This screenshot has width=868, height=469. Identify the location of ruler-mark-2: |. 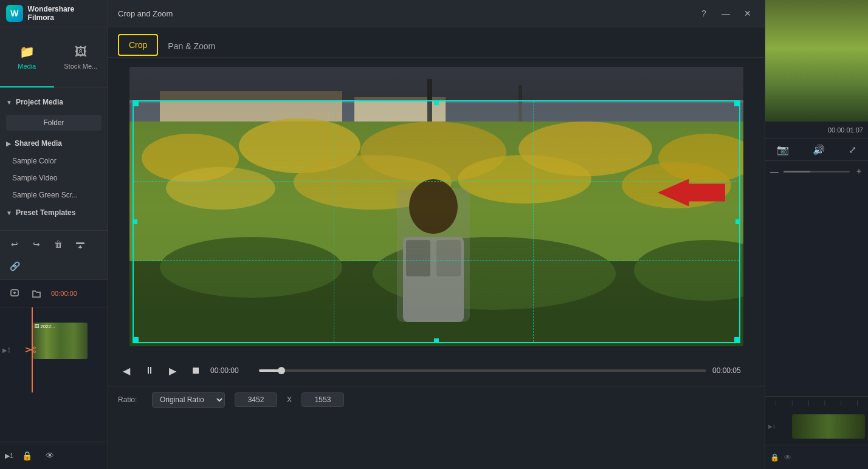
(808, 403).